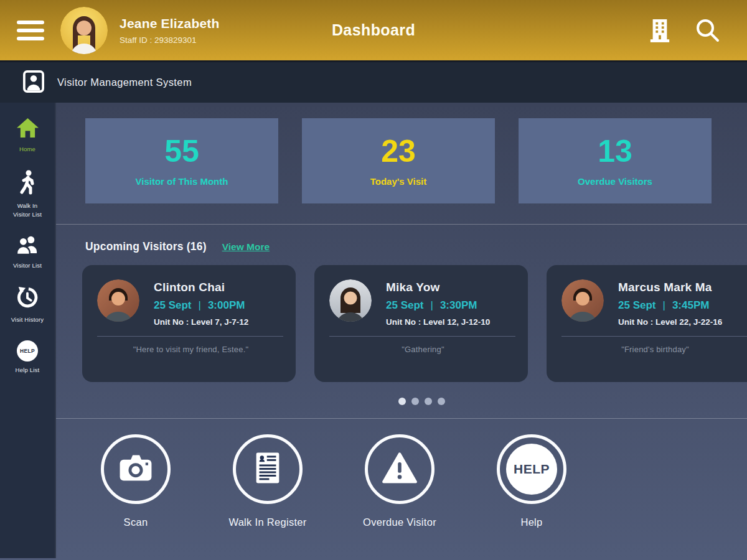 The height and width of the screenshot is (560, 747). Describe the element at coordinates (654, 350) in the screenshot. I see `visitor-note: "Friend's birthday"` at that location.